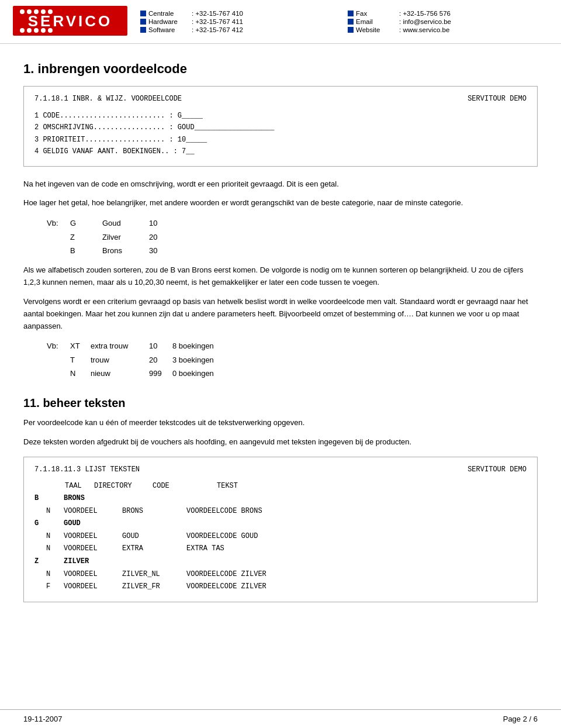 The image size is (561, 728). What do you see at coordinates (70, 21) in the screenshot?
I see `servico-logo: SERVICO` at bounding box center [70, 21].